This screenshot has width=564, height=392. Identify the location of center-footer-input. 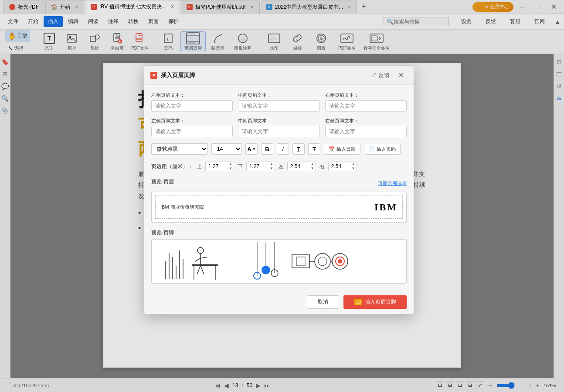
(279, 132).